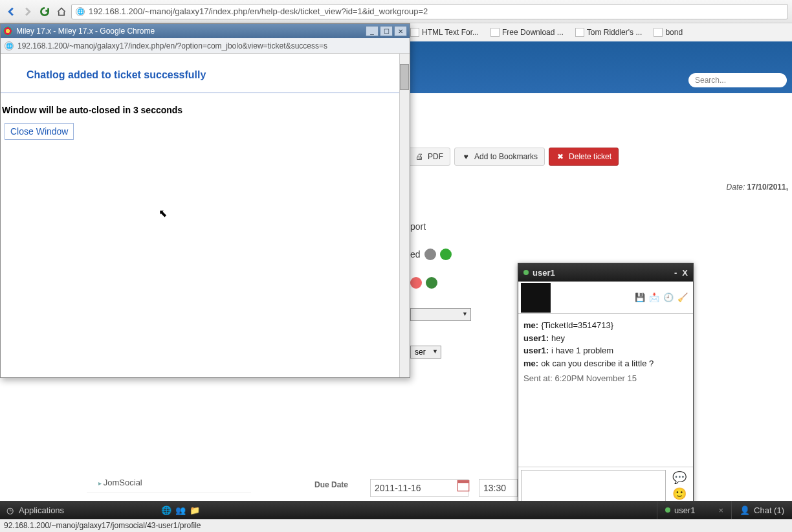 The width and height of the screenshot is (792, 532). Describe the element at coordinates (606, 272) in the screenshot. I see `chat-titlebar: user1 - X` at that location.